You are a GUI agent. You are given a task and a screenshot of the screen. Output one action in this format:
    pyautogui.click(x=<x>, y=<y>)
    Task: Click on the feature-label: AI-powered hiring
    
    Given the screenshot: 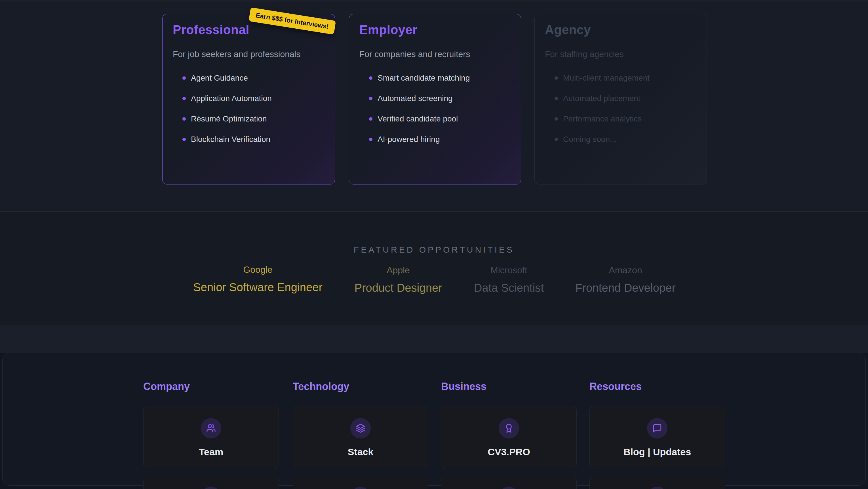 What is the action you would take?
    pyautogui.click(x=408, y=139)
    